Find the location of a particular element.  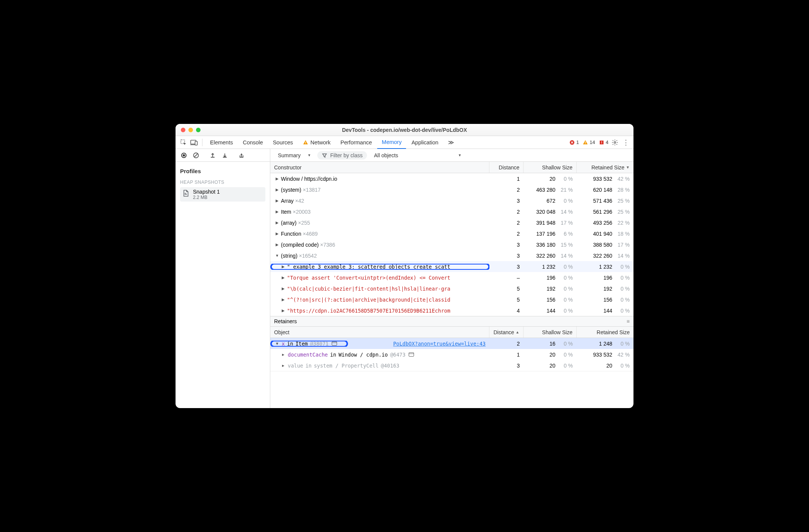

col-shallow2: Shallow Size is located at coordinates (550, 332).